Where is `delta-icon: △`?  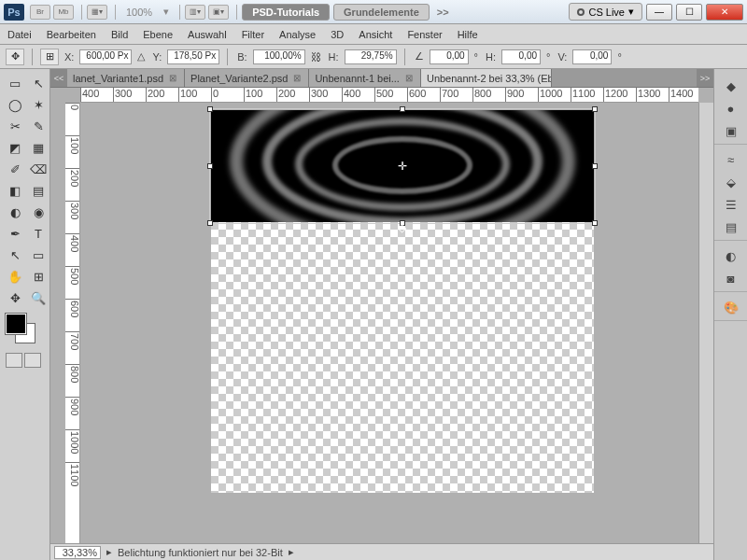
delta-icon: △ is located at coordinates (141, 56).